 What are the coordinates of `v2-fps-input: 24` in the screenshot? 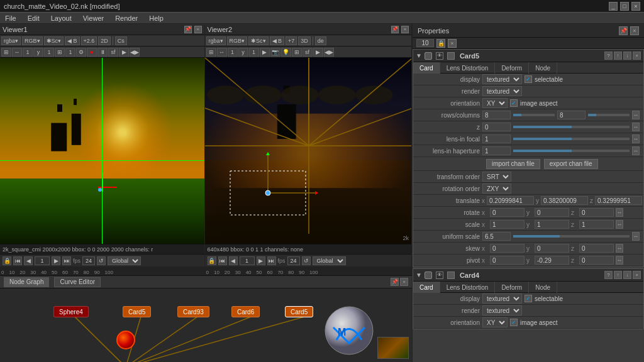 It's located at (294, 261).